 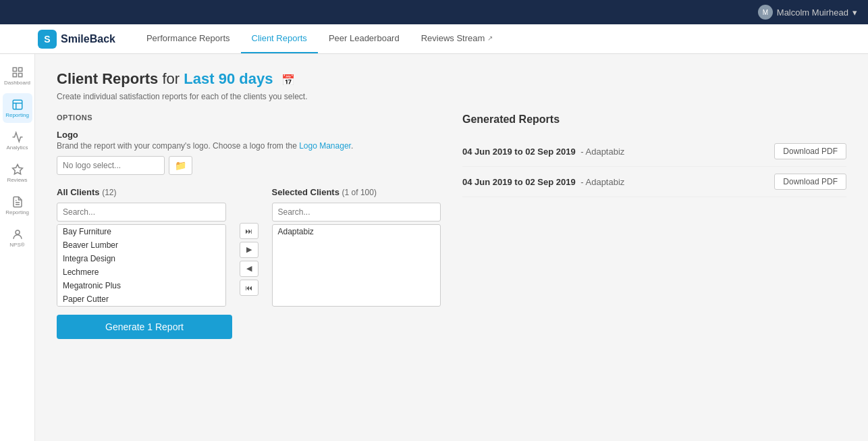 I want to click on sidebar-item-reporting2: Reporting, so click(x=18, y=205).